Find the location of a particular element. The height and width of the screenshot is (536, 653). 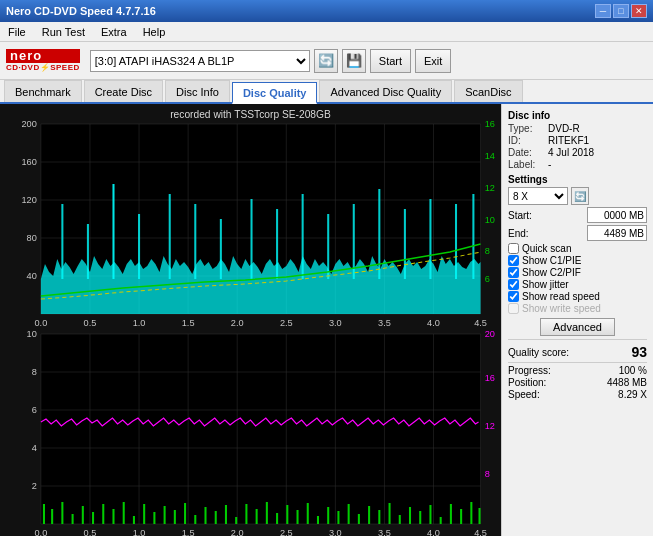

menu-help: Help is located at coordinates (154, 32).